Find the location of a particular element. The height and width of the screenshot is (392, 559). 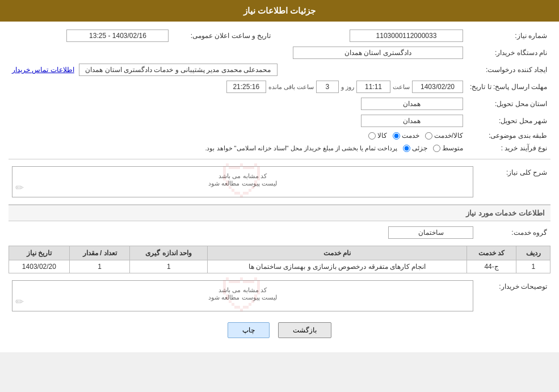

noe-label: نوع فرآیند خرید : is located at coordinates (508, 148).